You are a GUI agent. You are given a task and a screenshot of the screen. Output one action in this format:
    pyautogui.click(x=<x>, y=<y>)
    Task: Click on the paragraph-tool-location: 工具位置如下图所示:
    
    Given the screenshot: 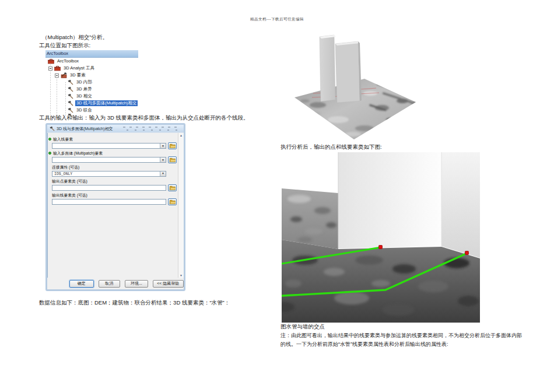 What is the action you would take?
    pyautogui.click(x=65, y=46)
    